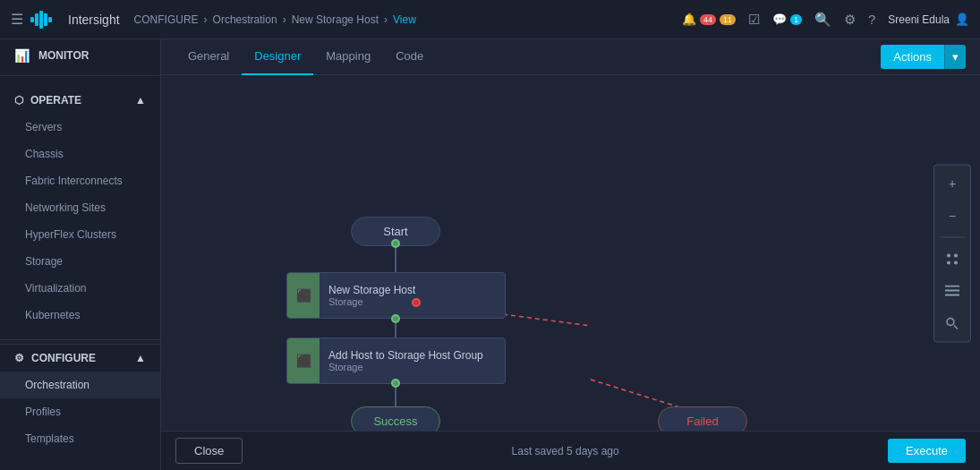 This screenshot has height=470, width=980. What do you see at coordinates (386, 20) in the screenshot?
I see `breadcrumb-sep3: ›` at bounding box center [386, 20].